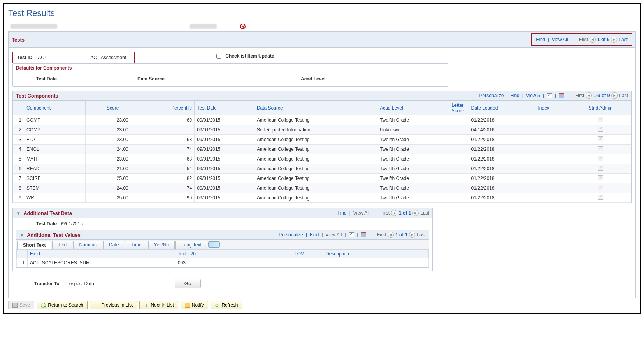 The width and height of the screenshot is (644, 356). Describe the element at coordinates (114, 245) in the screenshot. I see `tab-date: Date` at that location.